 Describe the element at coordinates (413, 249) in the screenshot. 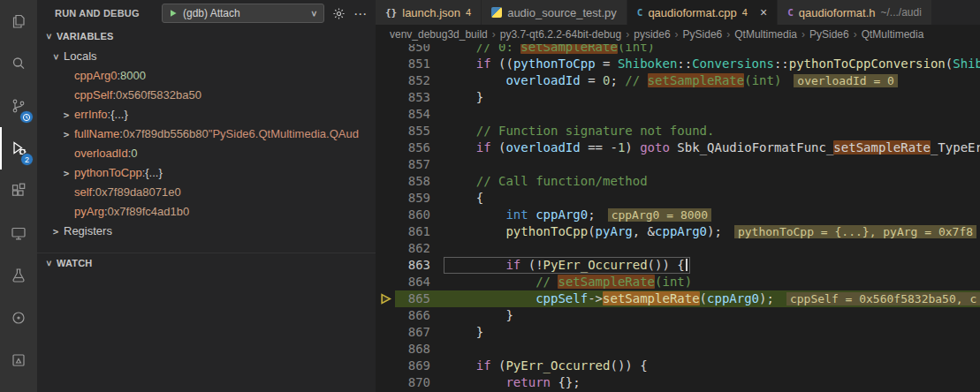

I see `line-number: 862` at that location.